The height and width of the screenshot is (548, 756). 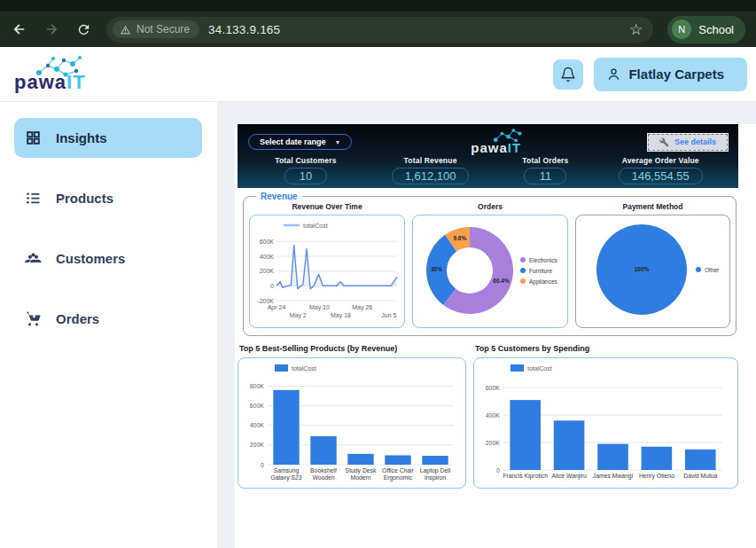 I want to click on list-icon, so click(x=33, y=199).